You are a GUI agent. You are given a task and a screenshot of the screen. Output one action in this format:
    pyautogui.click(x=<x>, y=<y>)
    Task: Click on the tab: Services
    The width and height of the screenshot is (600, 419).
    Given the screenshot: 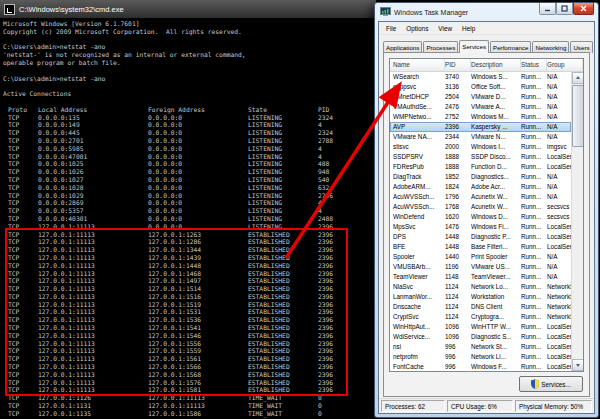 What is the action you would take?
    pyautogui.click(x=474, y=46)
    